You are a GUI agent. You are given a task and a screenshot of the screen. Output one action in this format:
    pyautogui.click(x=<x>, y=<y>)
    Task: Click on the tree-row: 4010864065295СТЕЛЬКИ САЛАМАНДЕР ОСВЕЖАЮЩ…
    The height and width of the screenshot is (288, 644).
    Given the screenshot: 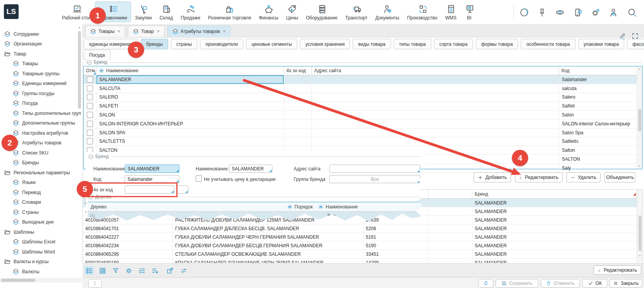 What is the action you would take?
    pyautogui.click(x=360, y=254)
    